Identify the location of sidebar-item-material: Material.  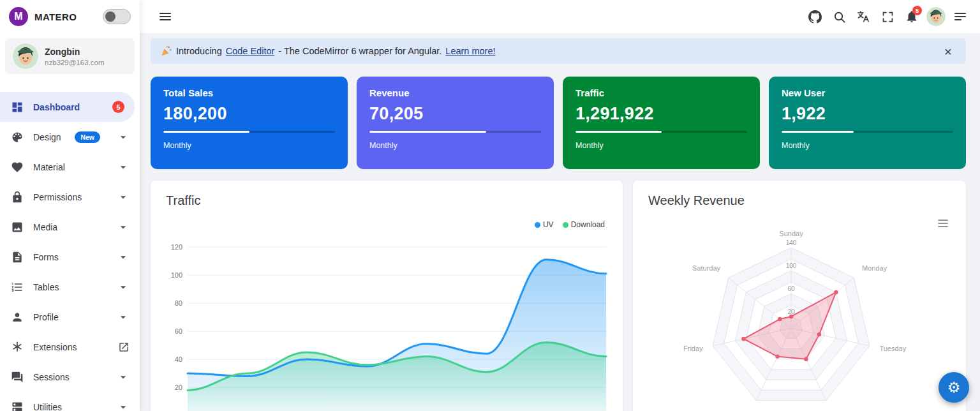
(70, 167).